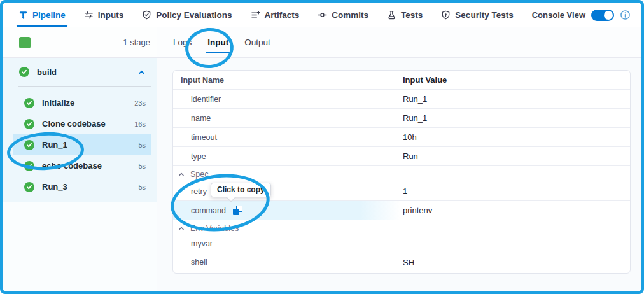 The image size is (644, 294). What do you see at coordinates (218, 42) in the screenshot?
I see `tab-input: Input` at bounding box center [218, 42].